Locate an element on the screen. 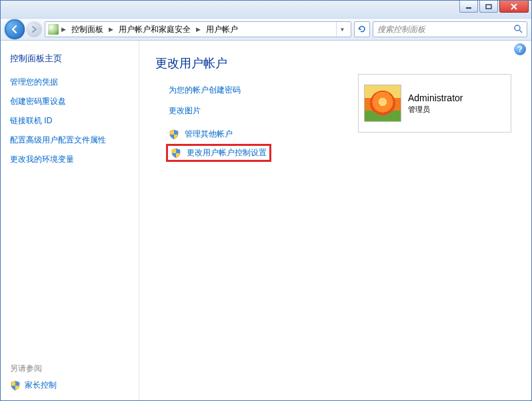 The image size is (532, 401). account-picture is located at coordinates (383, 103).